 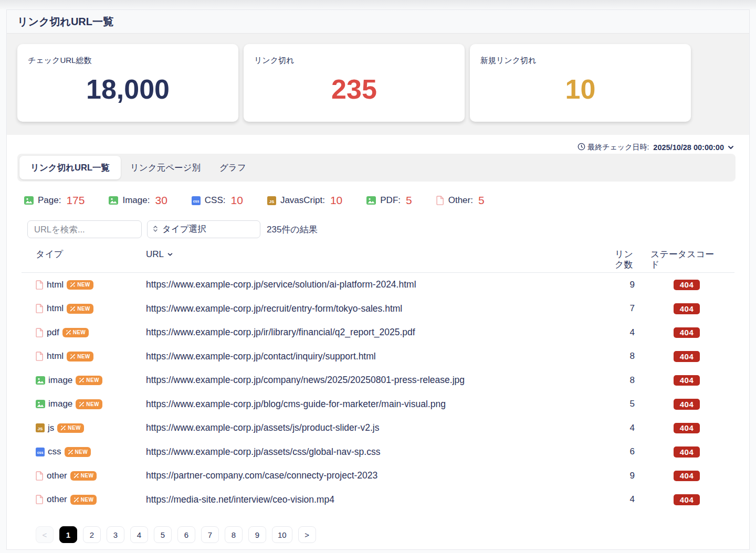 I want to click on type-count-item: Page: 175, so click(x=55, y=200).